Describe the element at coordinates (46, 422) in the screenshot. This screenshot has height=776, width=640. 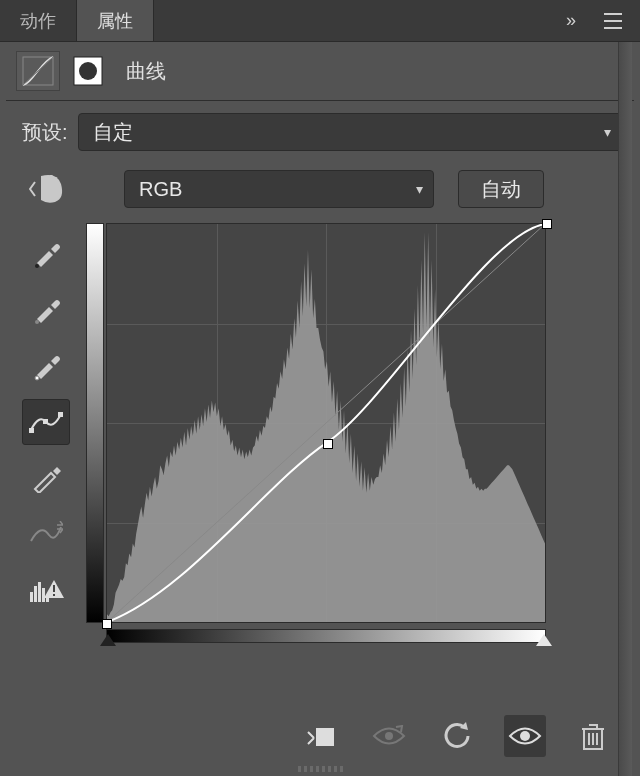
I see `curve-point-tool-icon` at that location.